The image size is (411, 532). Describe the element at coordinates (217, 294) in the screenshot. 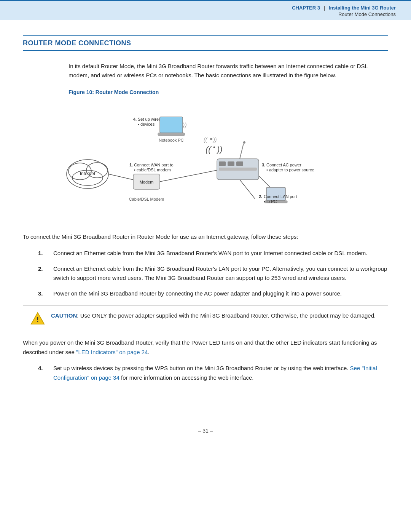

I see `list-item: 3. Power on the Mini 3G Broadband Router…` at that location.